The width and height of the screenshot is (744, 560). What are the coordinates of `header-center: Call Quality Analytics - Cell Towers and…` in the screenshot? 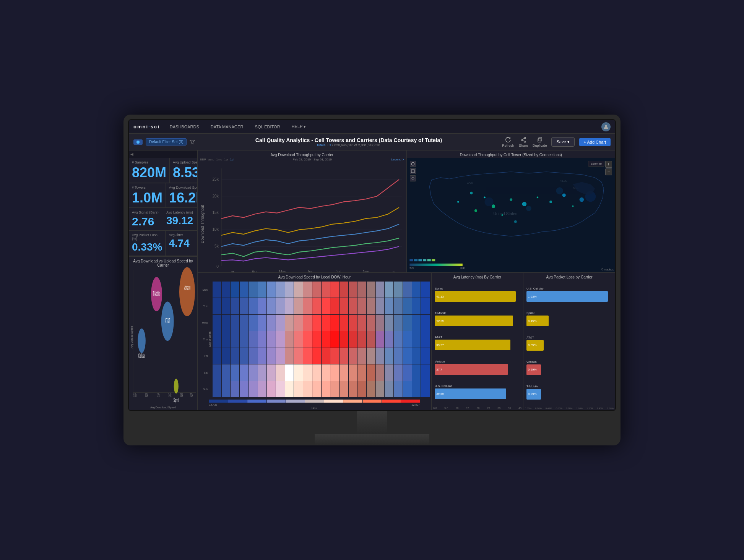 It's located at (349, 142).